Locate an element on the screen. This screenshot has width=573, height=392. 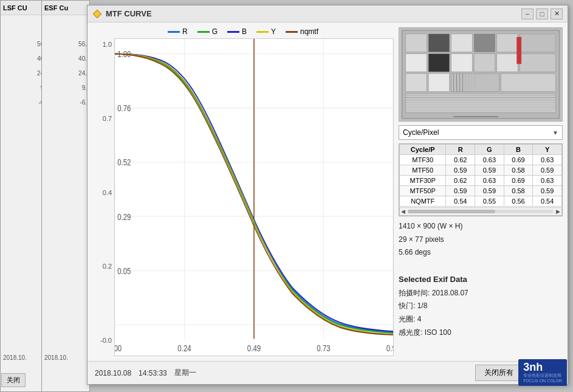
cycle-dropdown: Cycle/Pixel ▼ is located at coordinates (481, 132).